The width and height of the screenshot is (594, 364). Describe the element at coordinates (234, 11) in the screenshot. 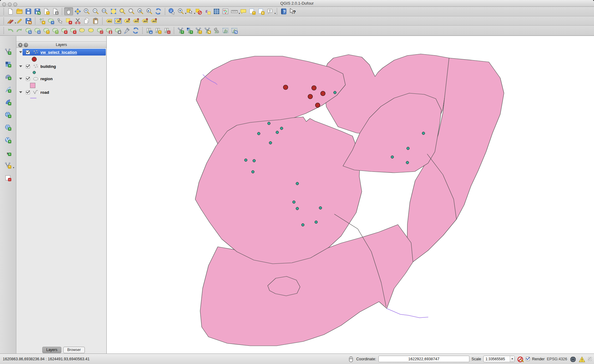

I see `measure-line-button: ▾` at that location.